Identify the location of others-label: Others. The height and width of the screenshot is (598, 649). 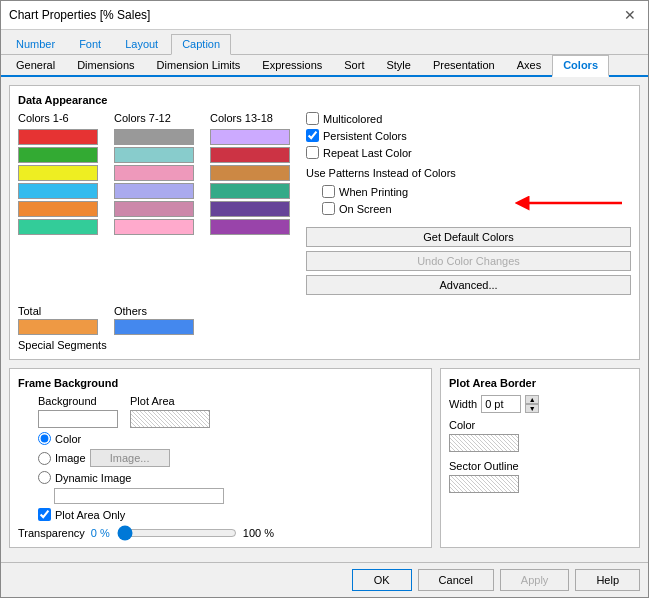
(154, 311).